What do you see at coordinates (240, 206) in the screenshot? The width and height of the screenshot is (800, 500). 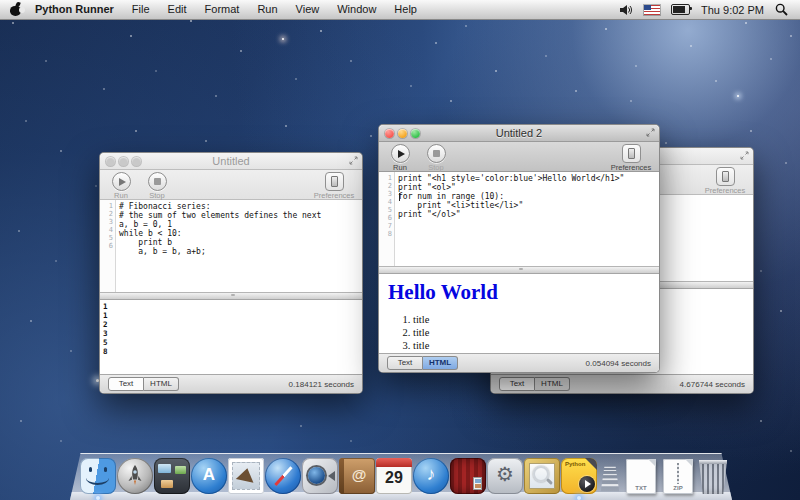 I see `code-line: # Fibonacci series:` at bounding box center [240, 206].